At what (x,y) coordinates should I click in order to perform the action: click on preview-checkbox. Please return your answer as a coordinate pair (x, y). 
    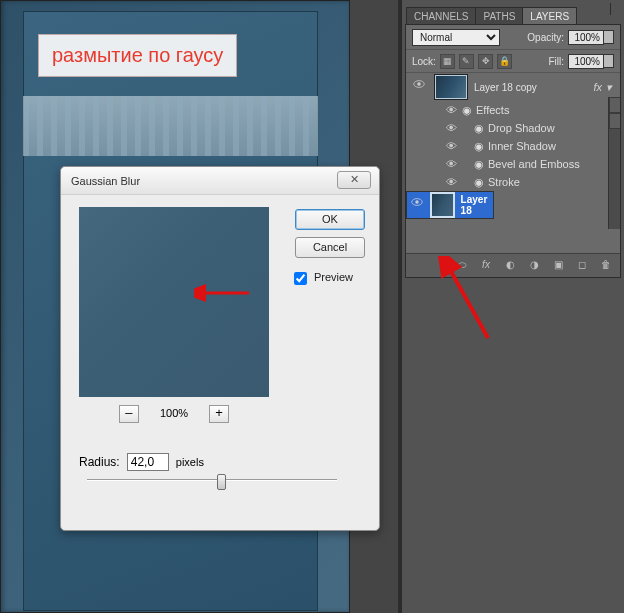
    Looking at the image, I should click on (300, 278).